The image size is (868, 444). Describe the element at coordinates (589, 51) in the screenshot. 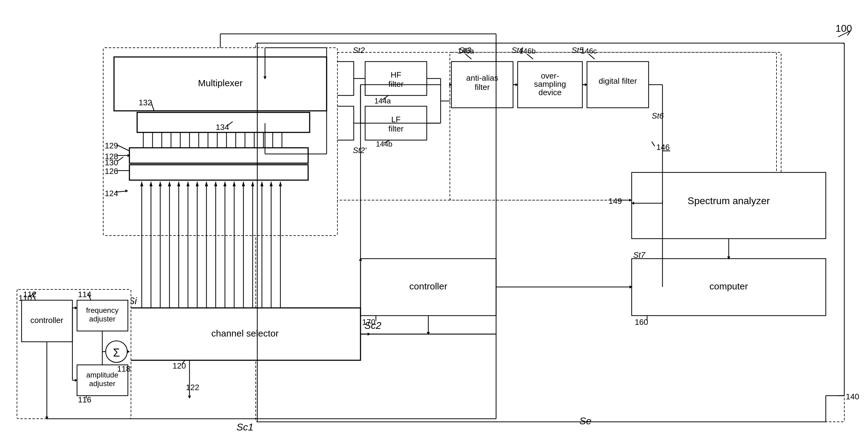

I see `ref-146c: 146c` at that location.